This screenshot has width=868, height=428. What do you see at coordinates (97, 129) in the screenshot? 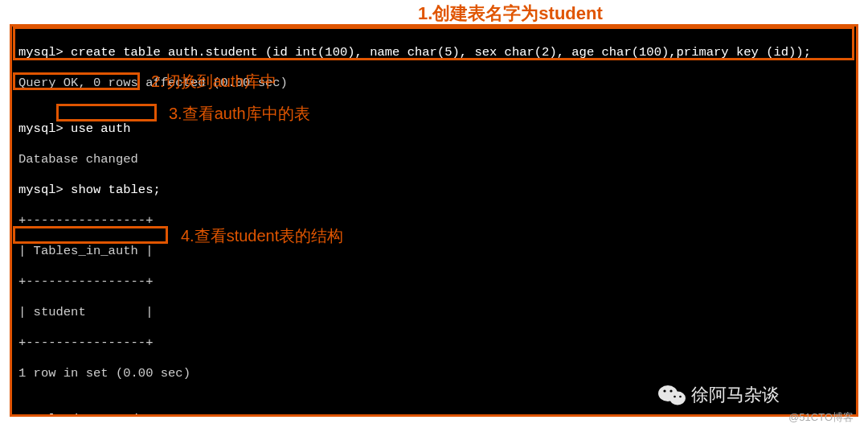
I see `cmd-use: use auth` at bounding box center [97, 129].